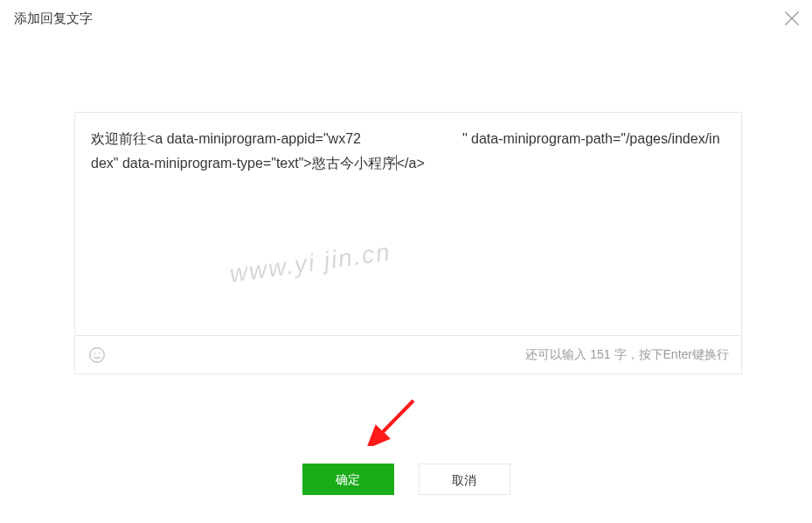 This screenshot has width=812, height=523. What do you see at coordinates (792, 24) in the screenshot?
I see `close-icon` at bounding box center [792, 24].